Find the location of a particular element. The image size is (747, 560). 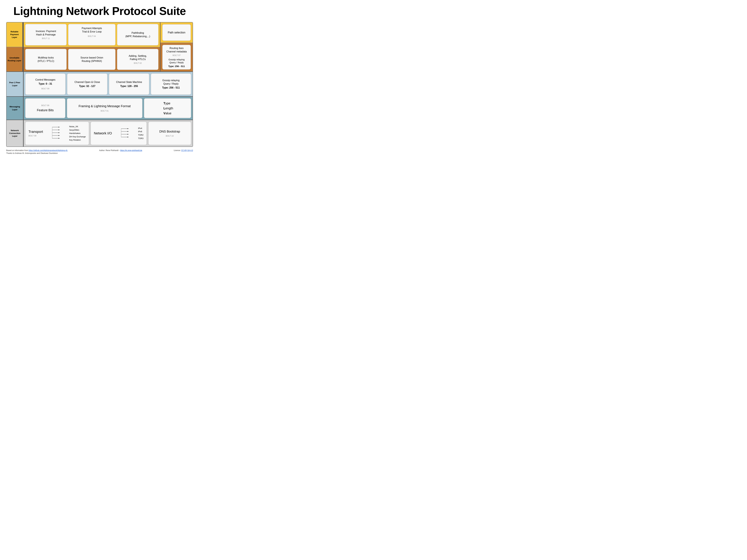

control-messages-card: Control Messages Type: 0 - 31 BOLT 09 is located at coordinates (45, 84).